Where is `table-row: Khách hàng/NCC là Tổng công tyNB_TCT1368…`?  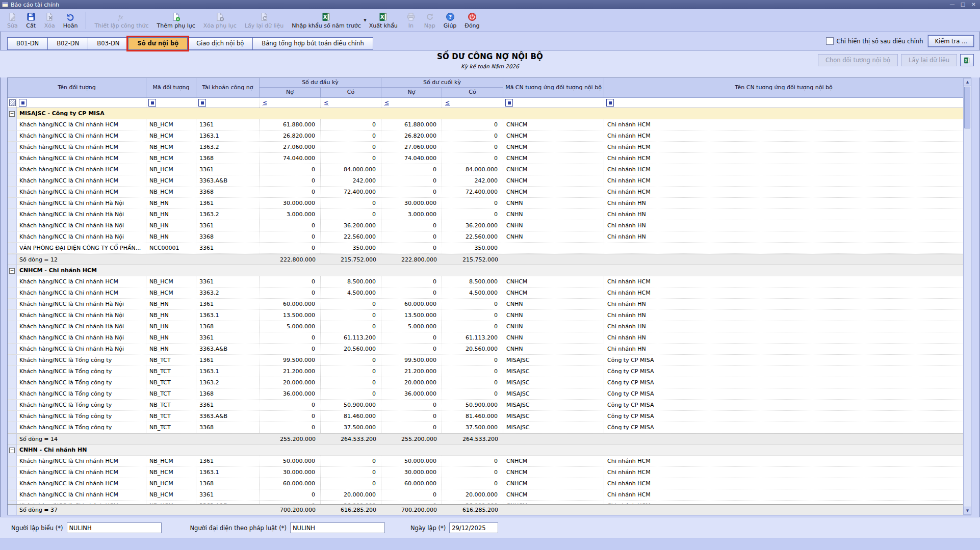 table-row: Khách hàng/NCC là Tổng công tyNB_TCT1368… is located at coordinates (485, 394).